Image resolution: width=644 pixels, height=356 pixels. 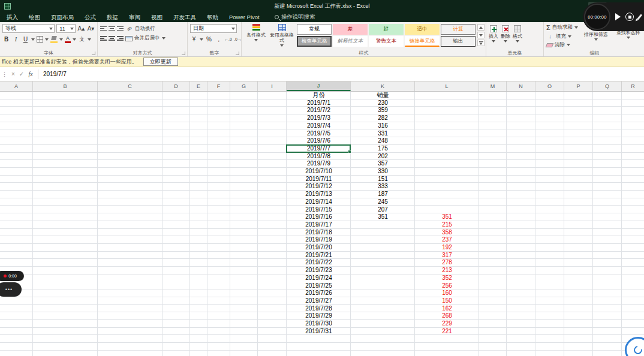 I want to click on cell-J5: 2019/7/4, so click(x=319, y=126).